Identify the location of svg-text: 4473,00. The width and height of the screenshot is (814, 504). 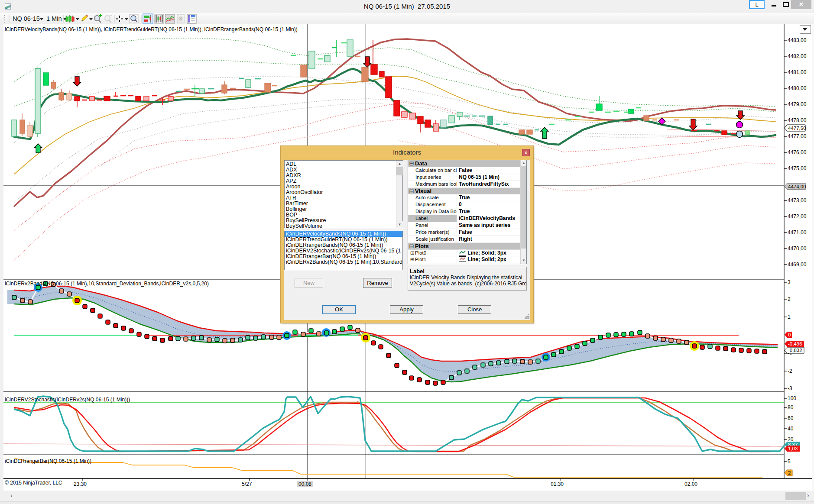
(797, 200).